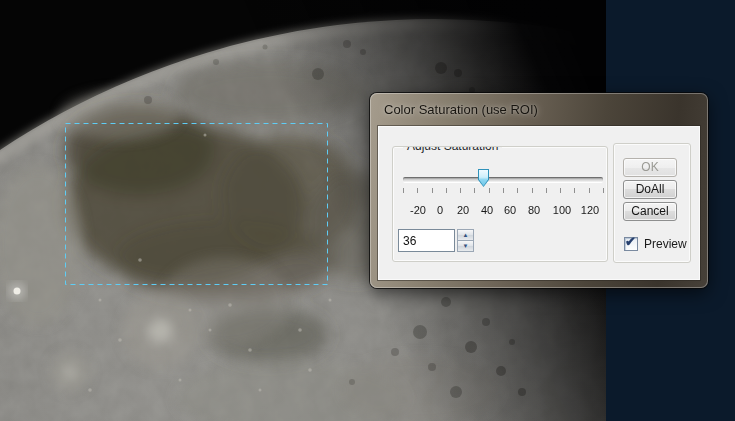 This screenshot has width=735, height=421. I want to click on spinner-up-button: ▲, so click(466, 235).